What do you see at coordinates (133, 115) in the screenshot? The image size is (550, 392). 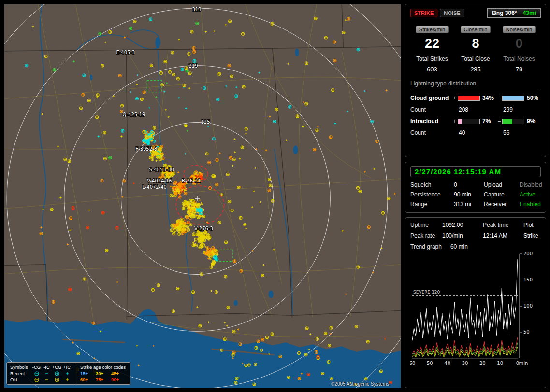 I see `svg-text: Q-425-19` at bounding box center [133, 115].